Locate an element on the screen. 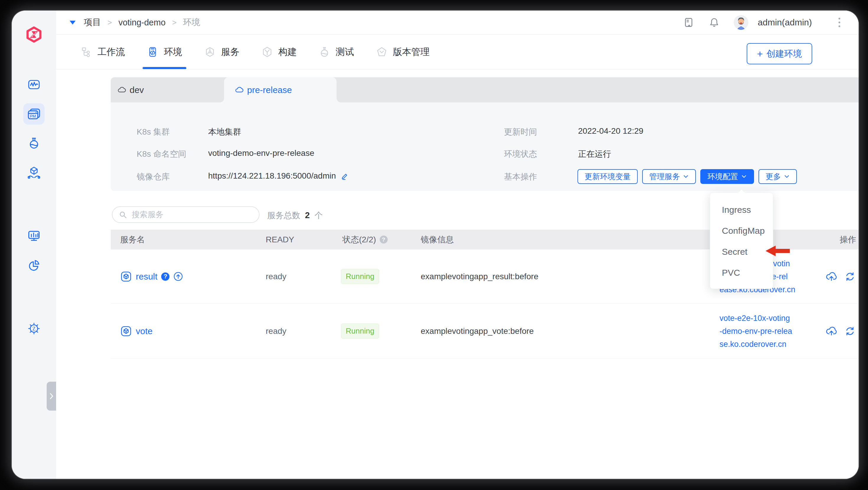  chevron-right-icon is located at coordinates (51, 396).